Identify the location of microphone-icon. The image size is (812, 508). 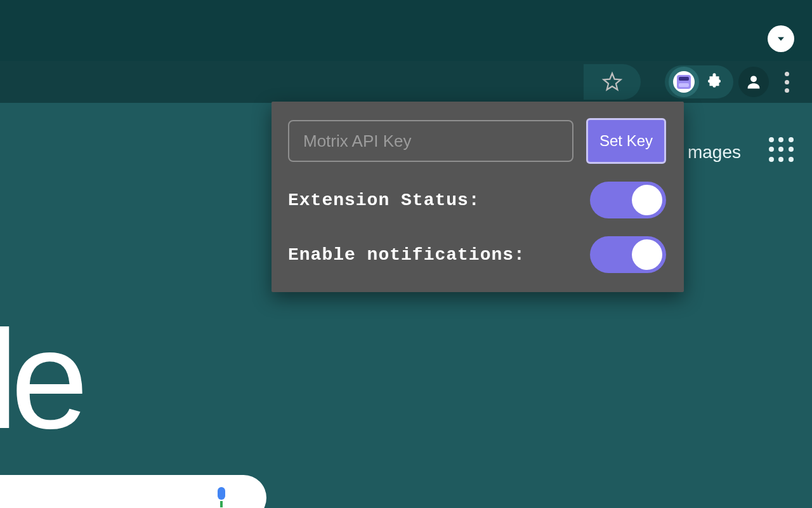
(221, 493).